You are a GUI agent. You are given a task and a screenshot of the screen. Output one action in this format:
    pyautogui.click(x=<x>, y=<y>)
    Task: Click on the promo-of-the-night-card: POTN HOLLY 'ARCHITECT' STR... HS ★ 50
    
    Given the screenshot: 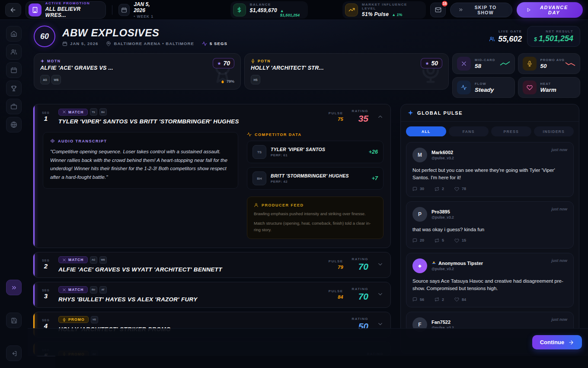 What is the action you would take?
    pyautogui.click(x=347, y=71)
    